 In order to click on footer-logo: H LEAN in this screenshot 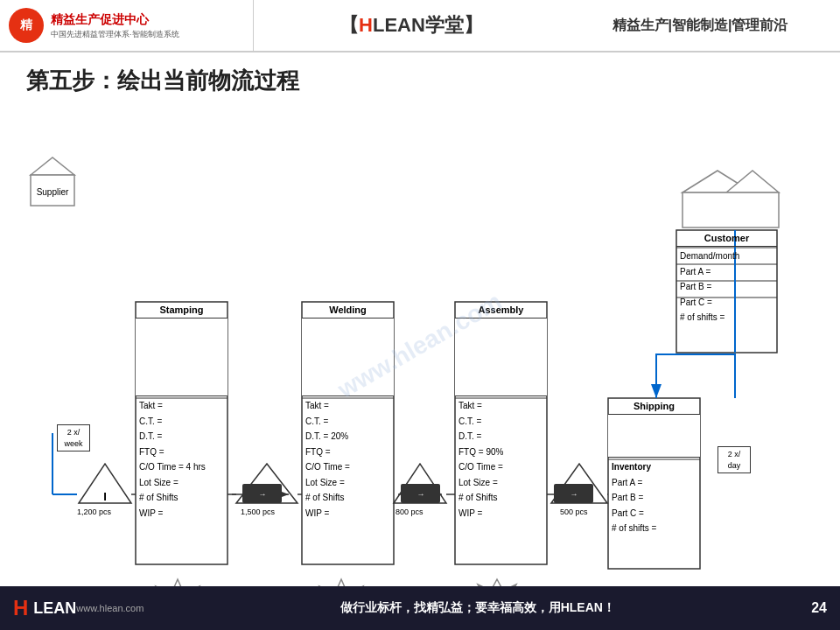, I will do `click(45, 608)`.